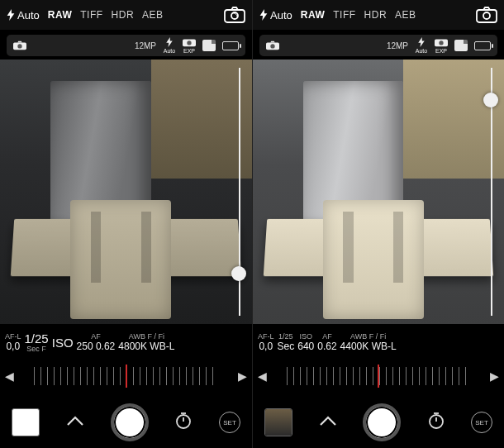  Describe the element at coordinates (96, 342) in the screenshot. I see `param-af: AF250 0.62` at that location.